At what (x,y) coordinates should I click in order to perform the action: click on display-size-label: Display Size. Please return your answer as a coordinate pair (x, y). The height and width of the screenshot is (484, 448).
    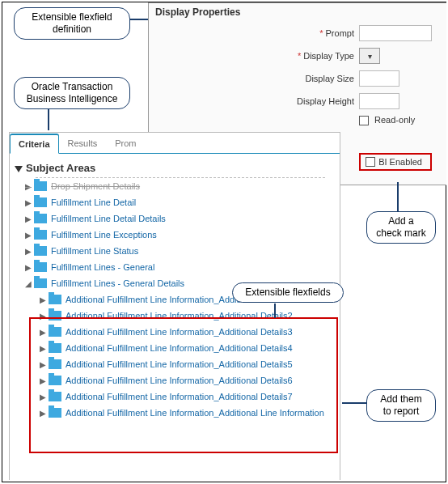
    Looking at the image, I should click on (254, 79).